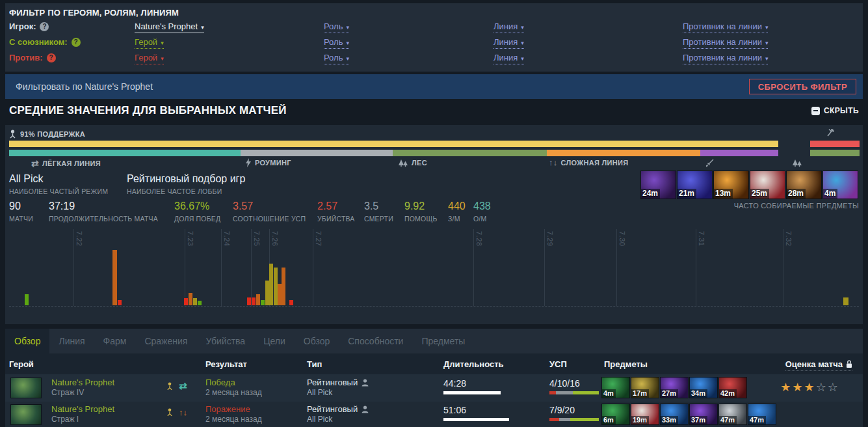  What do you see at coordinates (849, 365) in the screenshot?
I see `lock-icon` at bounding box center [849, 365].